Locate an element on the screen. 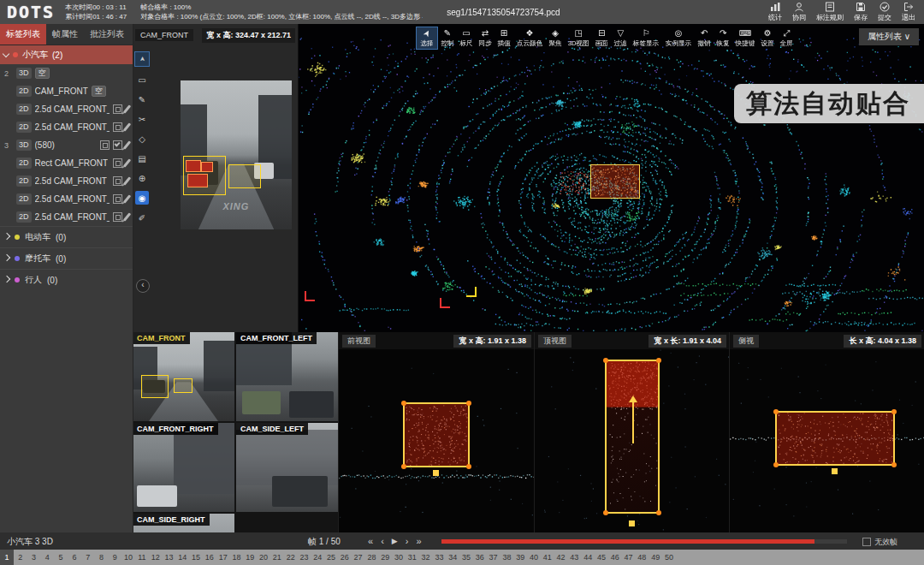  heading-arrow is located at coordinates (633, 421).